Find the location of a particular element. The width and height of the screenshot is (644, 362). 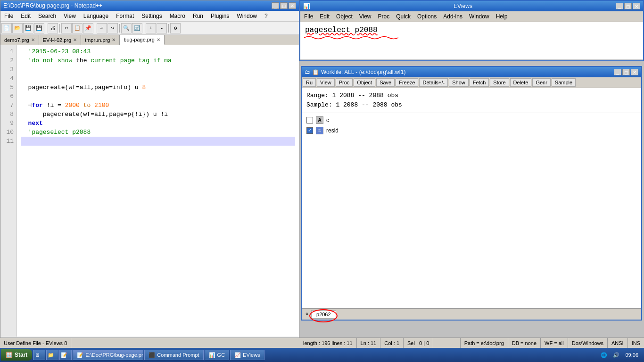

wf-btn-delete: Delete is located at coordinates (521, 82).